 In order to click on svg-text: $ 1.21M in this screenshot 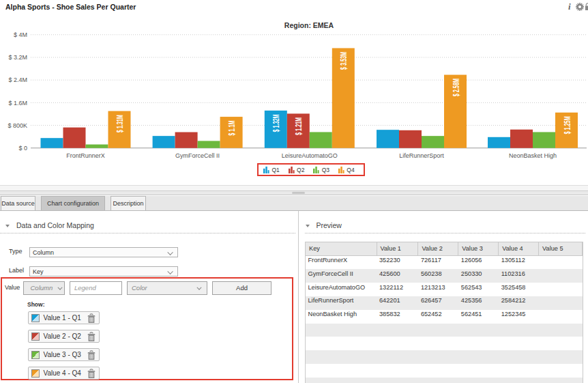, I will do `click(299, 126)`.